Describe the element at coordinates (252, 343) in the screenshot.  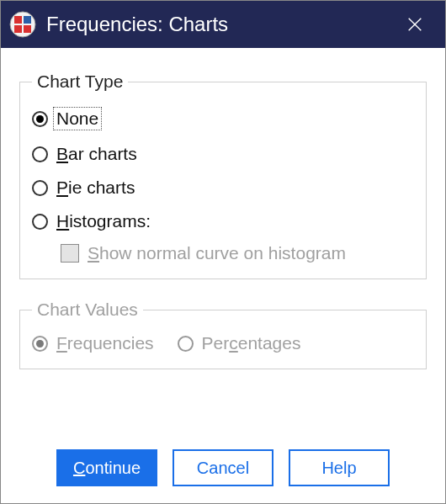
I see `radio-percentages-label: Percentages` at that location.